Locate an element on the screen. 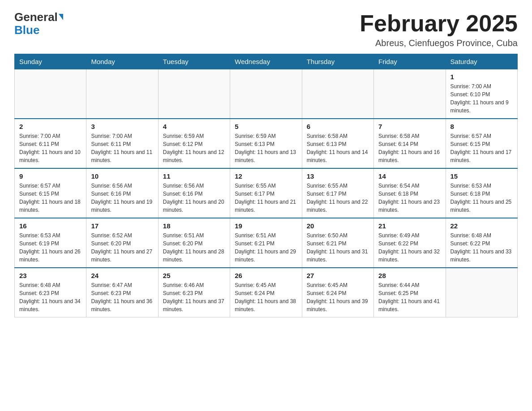 The height and width of the screenshot is (411, 532). calendar-cell: 11Sunrise: 6:56 AM Sunset: 6:16 PM Dayli… is located at coordinates (194, 193).